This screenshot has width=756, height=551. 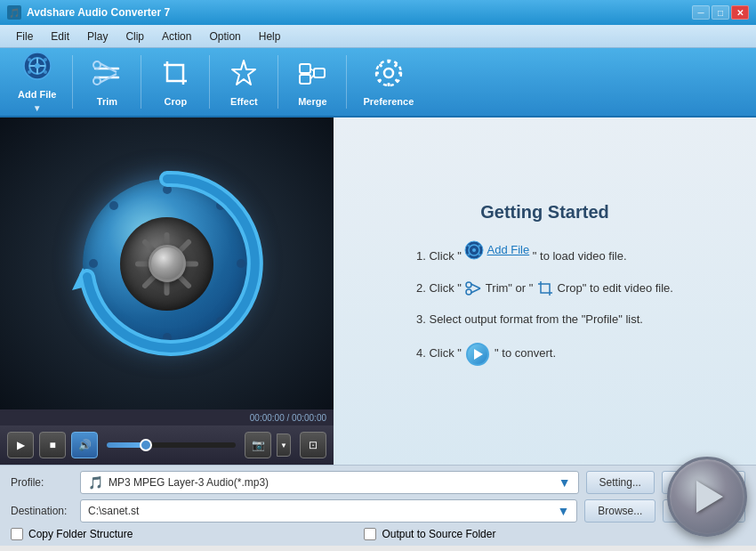 I want to click on profile-icon: 🎵, so click(x=96, y=482).